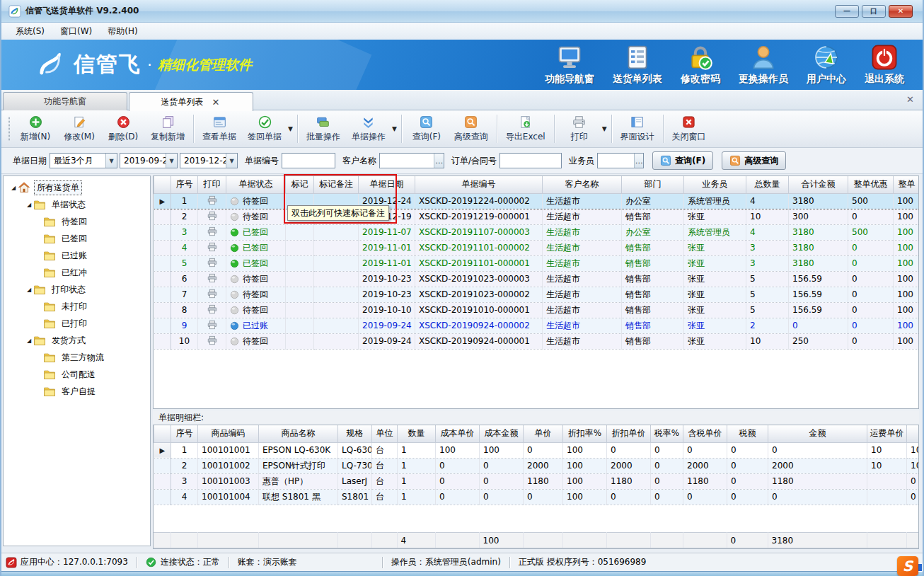  I want to click on banner-action-globe: 用户中心, so click(826, 65).